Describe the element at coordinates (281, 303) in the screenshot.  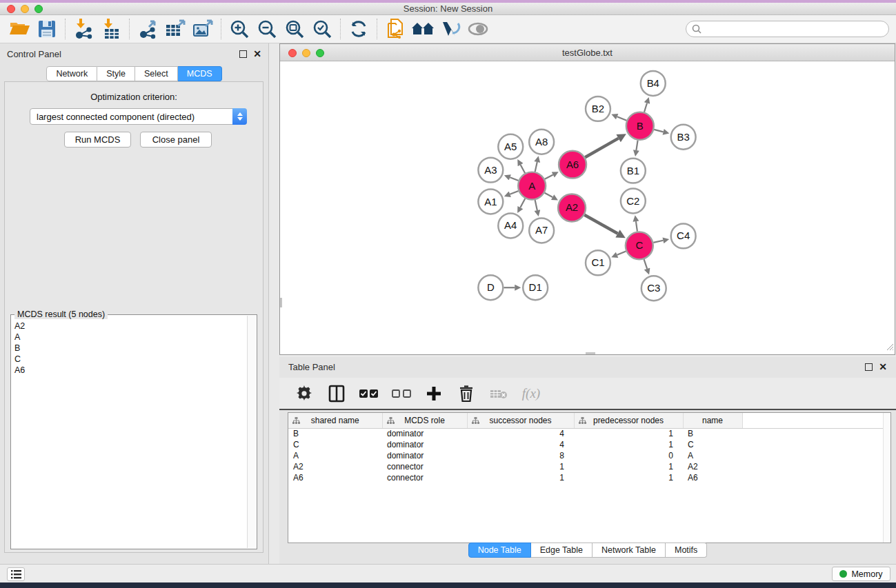
I see `network-vscroll-hint` at that location.